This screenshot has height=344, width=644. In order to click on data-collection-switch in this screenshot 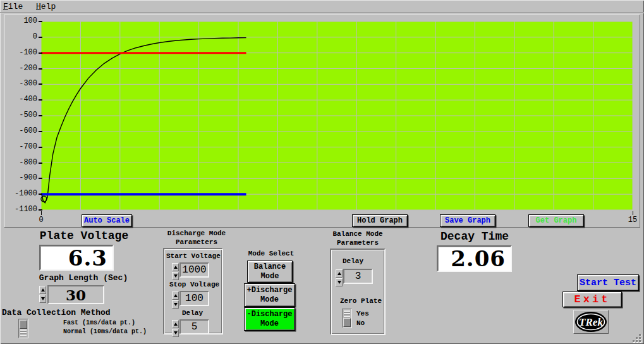, I will do `click(23, 329)`.